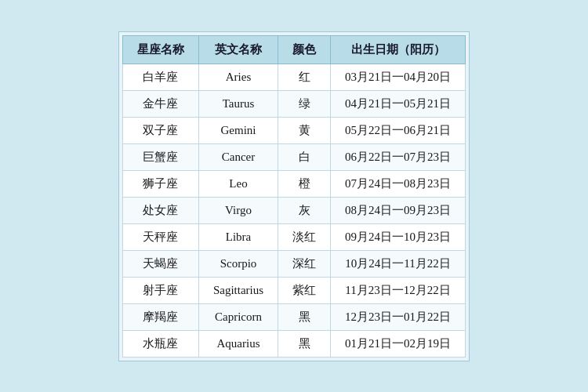  I want to click on cell-chinese-name: 射手座, so click(160, 290).